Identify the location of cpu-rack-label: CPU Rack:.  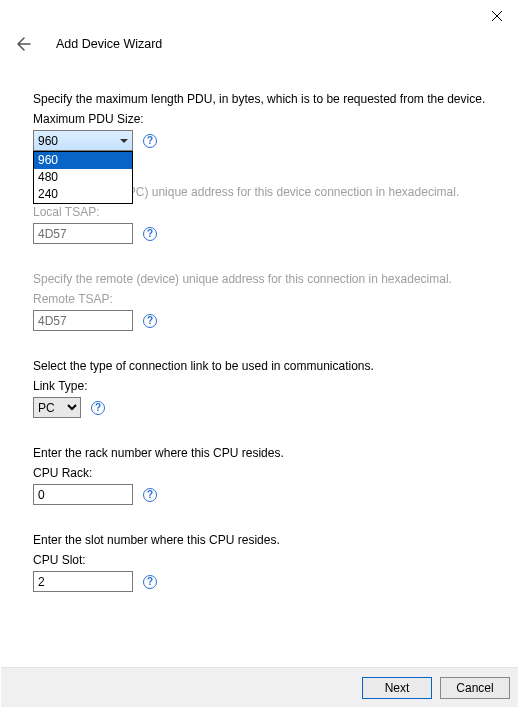
(266, 473).